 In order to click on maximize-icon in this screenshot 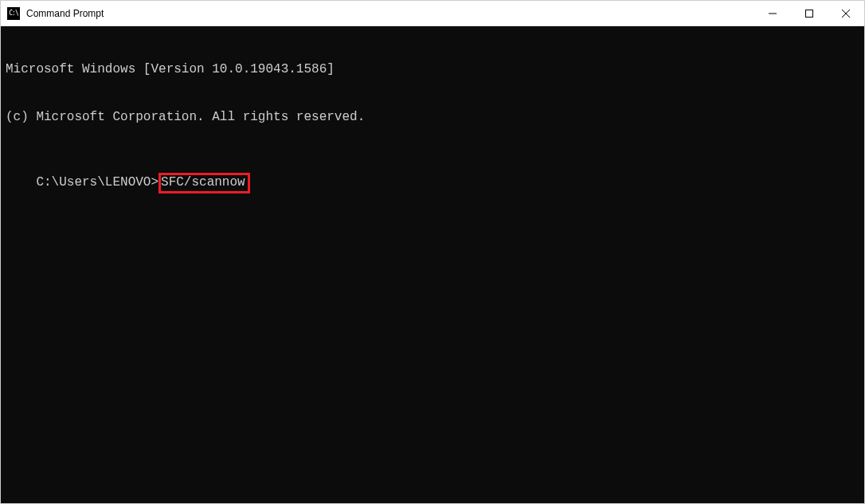, I will do `click(809, 14)`.